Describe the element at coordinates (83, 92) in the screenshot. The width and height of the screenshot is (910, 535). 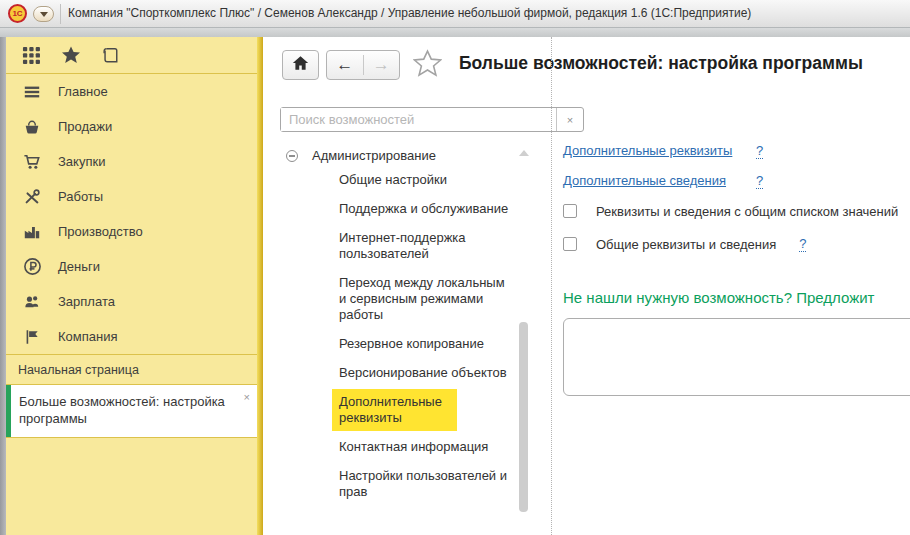
I see `sidebar-item-label: Главное` at that location.